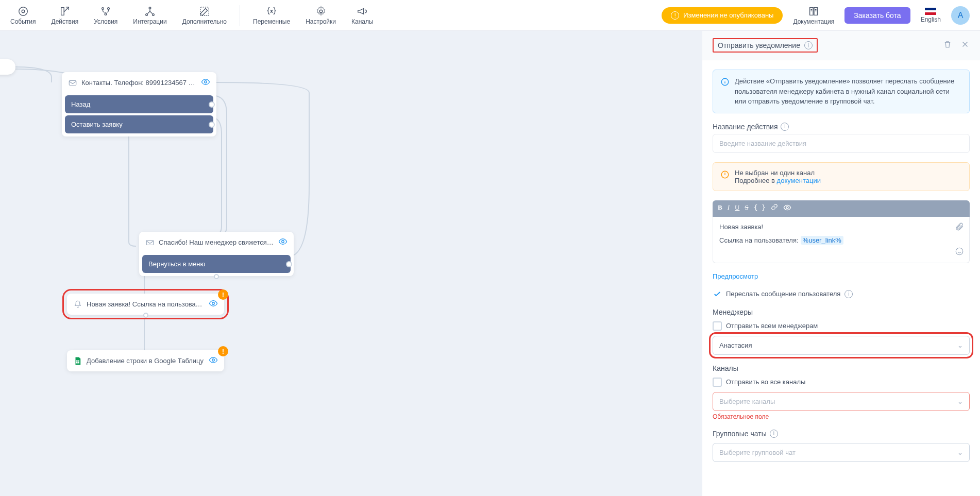 This screenshot has height=496, width=980. Describe the element at coordinates (740, 434) in the screenshot. I see `groupchats-title: Групповые чаты` at that location.